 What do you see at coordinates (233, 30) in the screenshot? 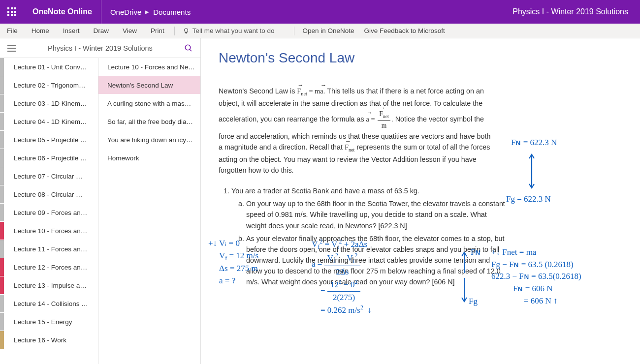
I see `tell-me-placeholder: Tell me what you want to do` at bounding box center [233, 30].